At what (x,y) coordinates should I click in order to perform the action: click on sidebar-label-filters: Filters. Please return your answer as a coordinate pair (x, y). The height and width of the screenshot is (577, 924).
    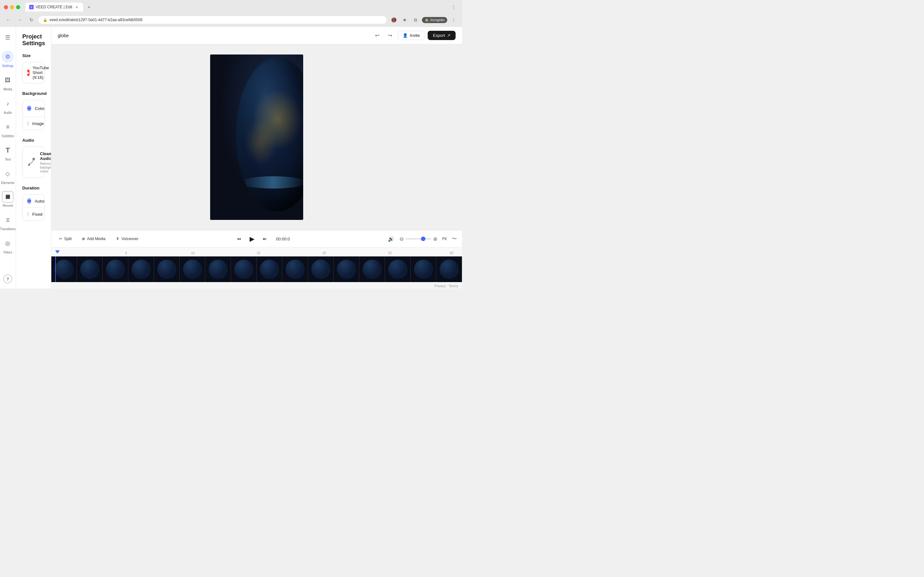
    Looking at the image, I should click on (8, 253).